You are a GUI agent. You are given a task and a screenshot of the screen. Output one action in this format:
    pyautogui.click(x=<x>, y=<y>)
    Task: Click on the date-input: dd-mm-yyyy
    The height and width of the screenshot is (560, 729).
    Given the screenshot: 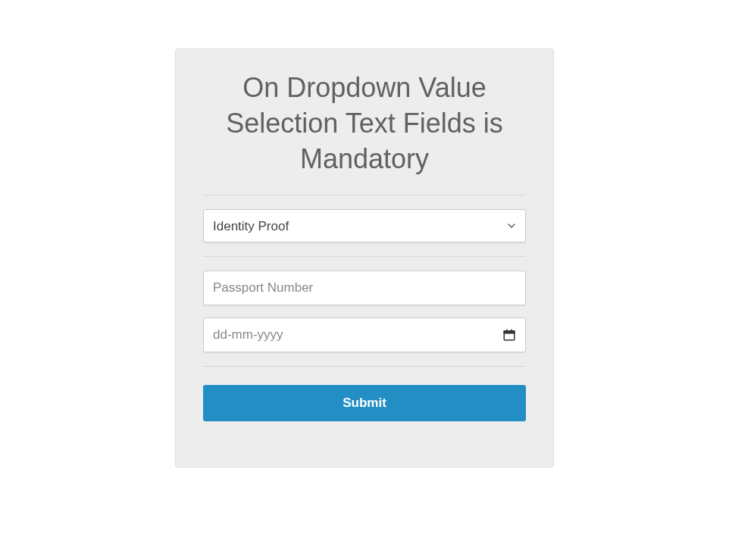 What is the action you would take?
    pyautogui.click(x=364, y=335)
    